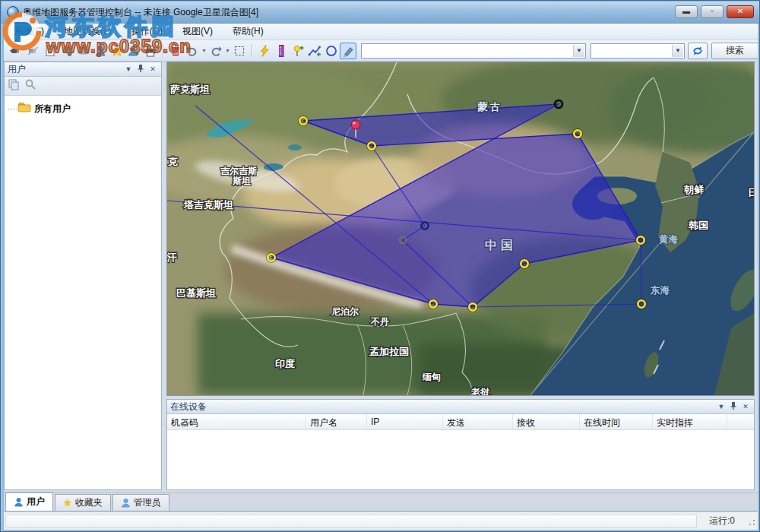  I want to click on toolbar: ▾ ▾ ▼ ▼ 搜索, so click(381, 51).